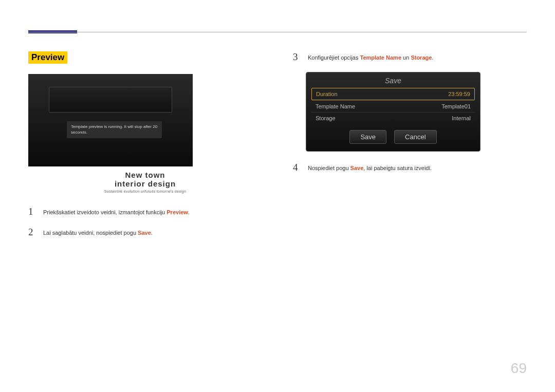 The width and height of the screenshot is (555, 392). Describe the element at coordinates (145, 191) in the screenshot. I see `preview-tagline: Sustainble evolution unfolods tomorrw's …` at that location.